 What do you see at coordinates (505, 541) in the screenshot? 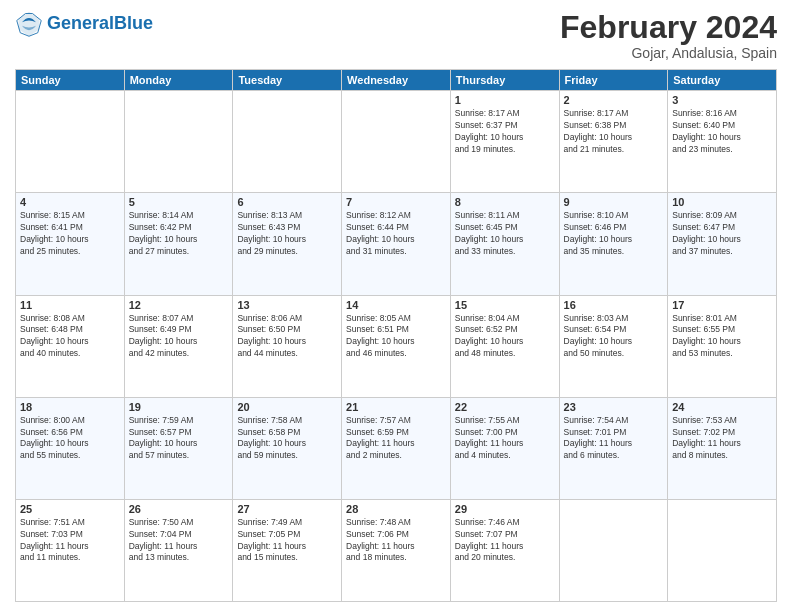
I see `day-info: Sunrise: 7:46 AM Sunset: 7:07 PM Dayligh…` at bounding box center [505, 541].